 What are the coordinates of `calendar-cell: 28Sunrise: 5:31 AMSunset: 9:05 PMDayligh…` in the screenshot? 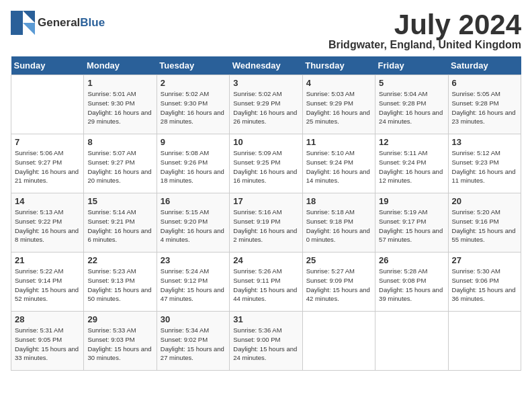 It's located at (48, 341).